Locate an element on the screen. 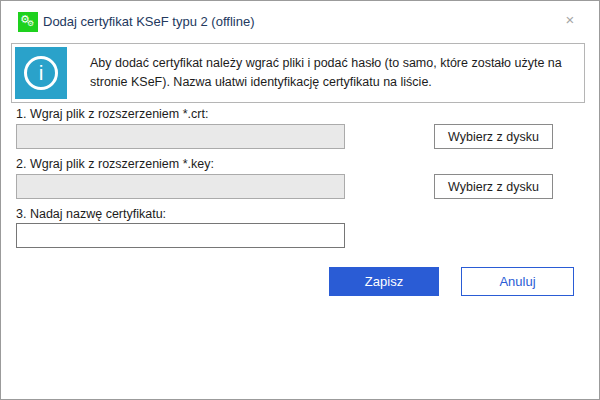 The image size is (600, 400). crt-file-label: 1. Wgraj plik z rozszerzeniem *.crt: is located at coordinates (112, 114).